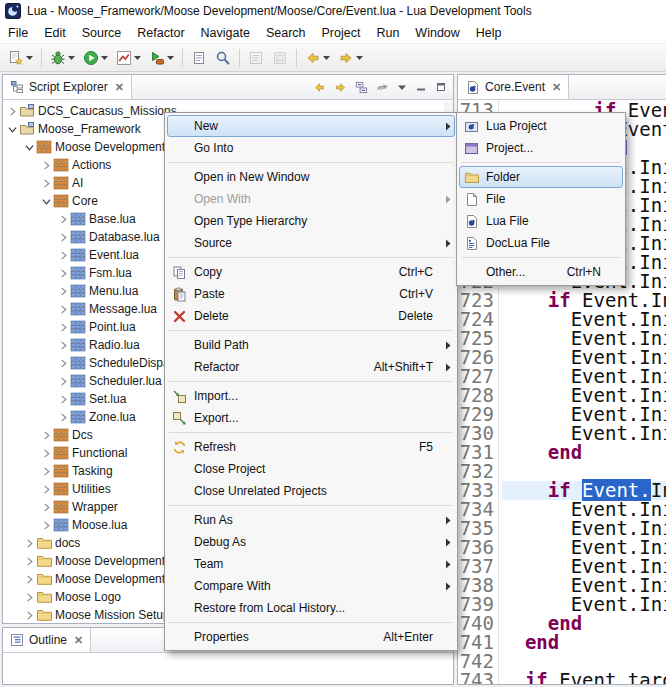 This screenshot has width=666, height=687. I want to click on menu-item-go-into: Go Into, so click(311, 148).